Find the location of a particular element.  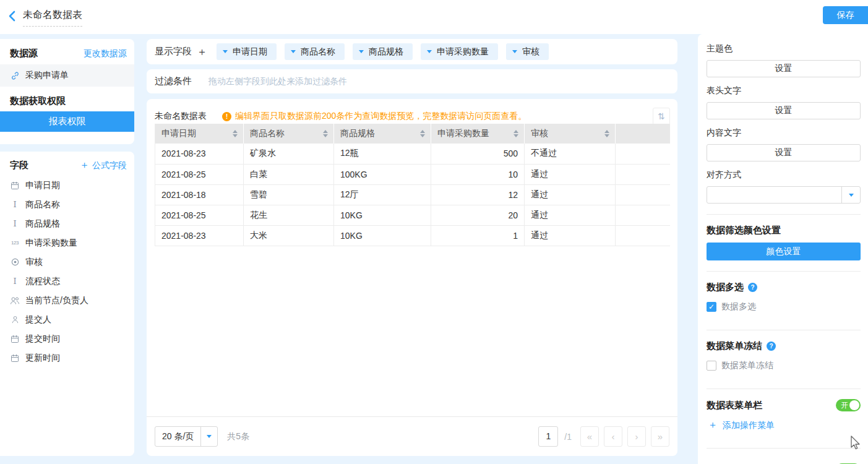

table-cell is located at coordinates (643, 194).